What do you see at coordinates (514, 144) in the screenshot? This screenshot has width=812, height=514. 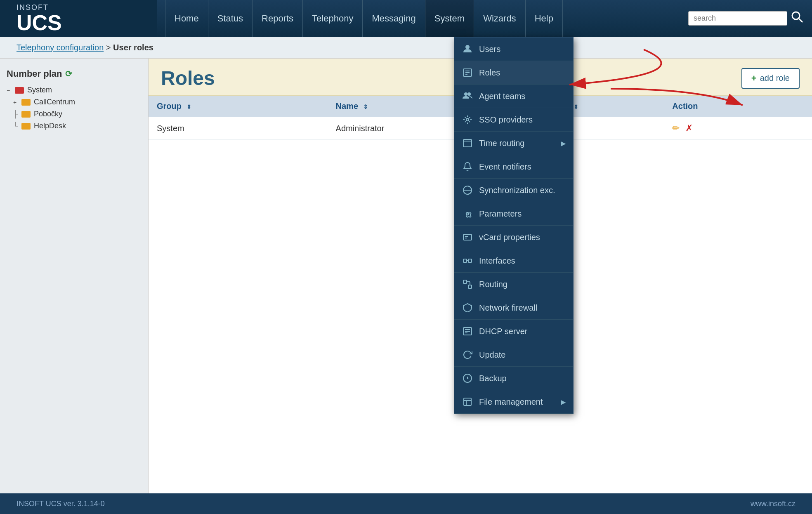 I see `menu-time-routing: Time routing ▶` at bounding box center [514, 144].